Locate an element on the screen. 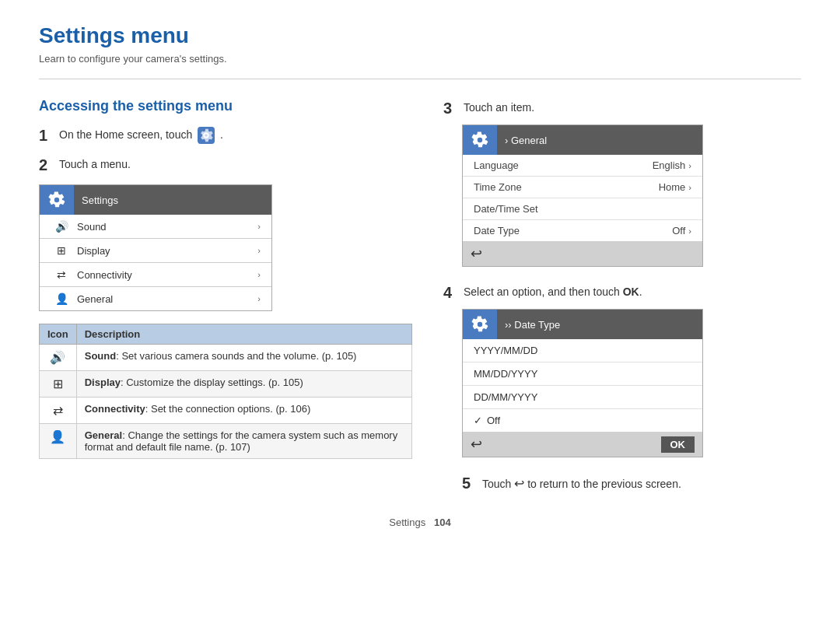  datetype-screen-mockup: ›› Date Type YYYY/MM/DD MM/DD/YYYY DD/MM… is located at coordinates (583, 383).